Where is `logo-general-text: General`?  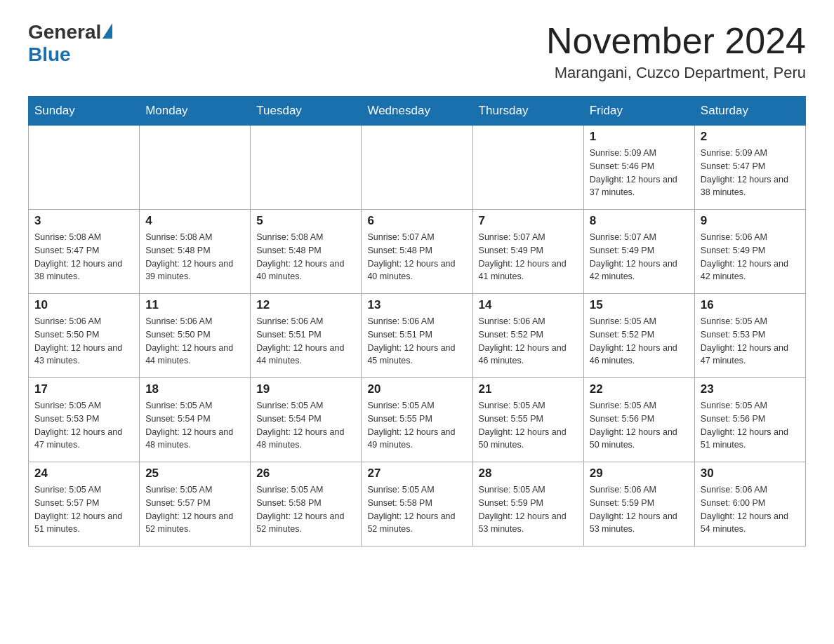 logo-general-text: General is located at coordinates (65, 32).